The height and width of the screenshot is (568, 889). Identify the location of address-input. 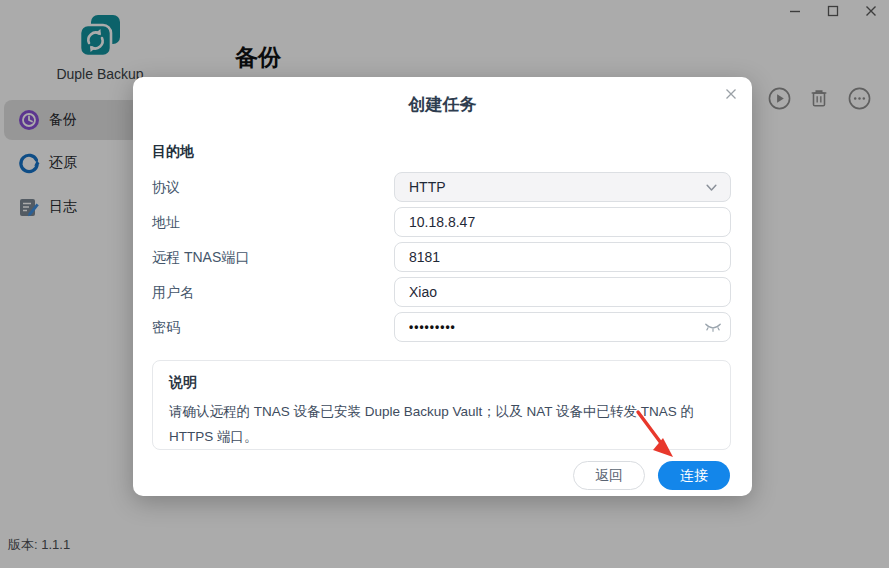
(562, 222).